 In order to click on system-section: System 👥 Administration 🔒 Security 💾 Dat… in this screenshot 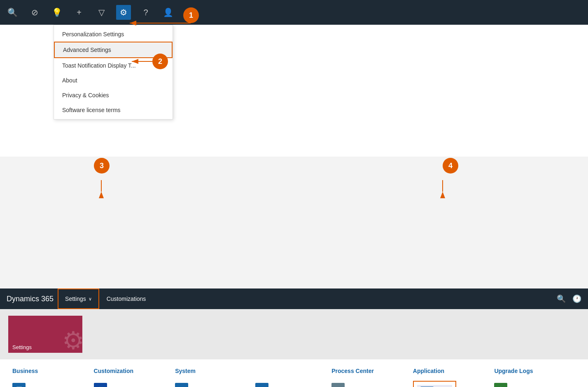, I will do `click(253, 378)`.